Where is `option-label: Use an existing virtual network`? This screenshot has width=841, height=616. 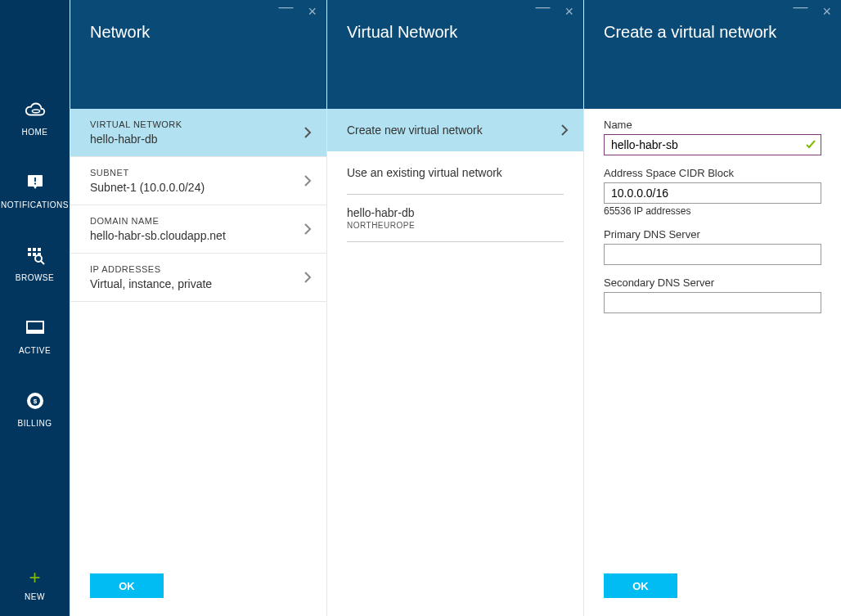 option-label: Use an existing virtual network is located at coordinates (425, 173).